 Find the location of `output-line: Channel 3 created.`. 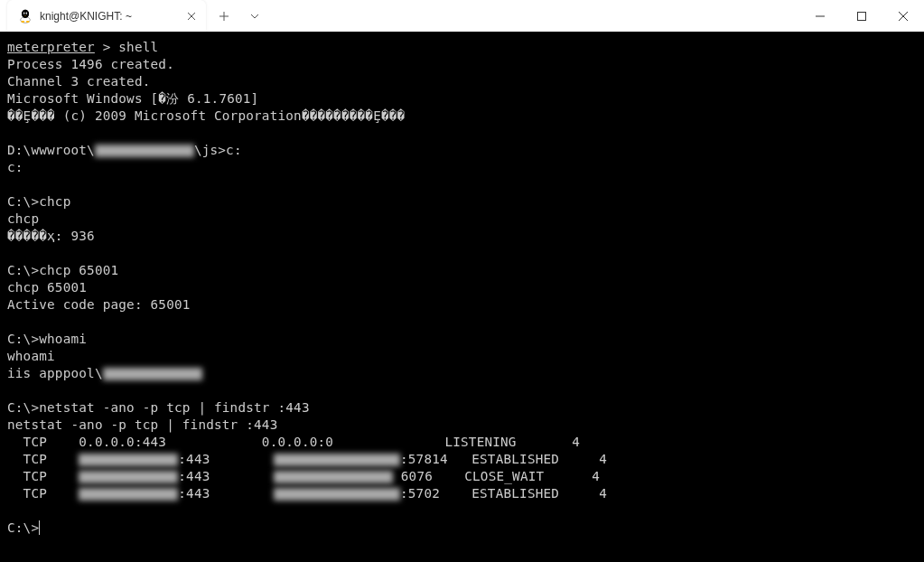

output-line: Channel 3 created. is located at coordinates (79, 81).